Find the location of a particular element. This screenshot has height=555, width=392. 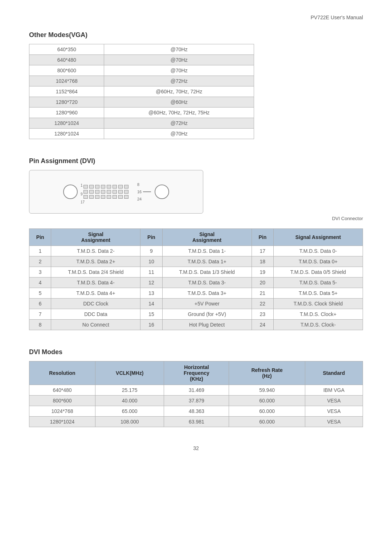

vga-table-row: 1024*768 @72Hz is located at coordinates (142, 81).